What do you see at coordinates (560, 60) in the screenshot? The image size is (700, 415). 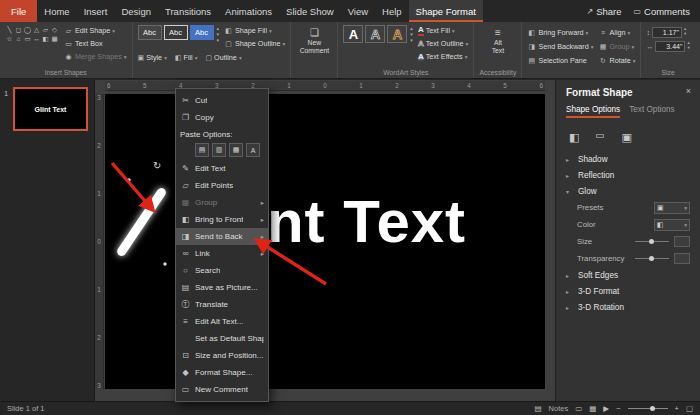 I see `selection-pane-button: ▤ Selection Pane` at bounding box center [560, 60].